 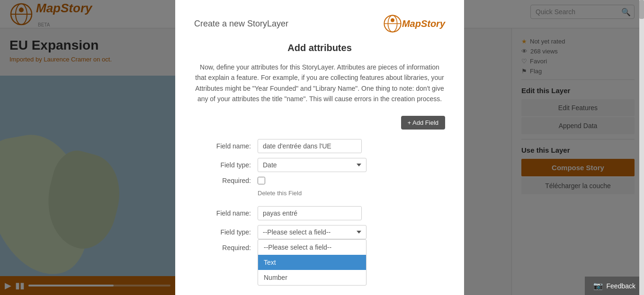 What do you see at coordinates (320, 128) in the screenshot?
I see `add-field-row: Add Field` at bounding box center [320, 128].